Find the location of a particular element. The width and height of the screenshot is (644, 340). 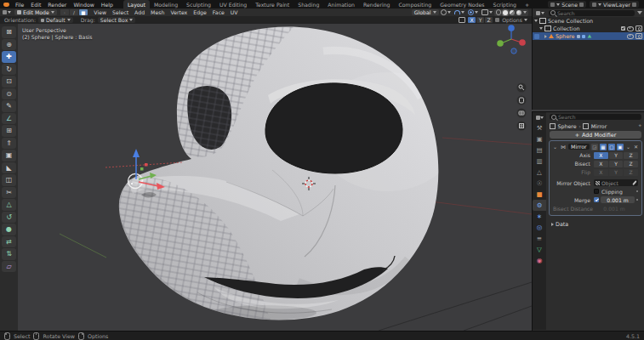

nav-gizmo is located at coordinates (511, 39).